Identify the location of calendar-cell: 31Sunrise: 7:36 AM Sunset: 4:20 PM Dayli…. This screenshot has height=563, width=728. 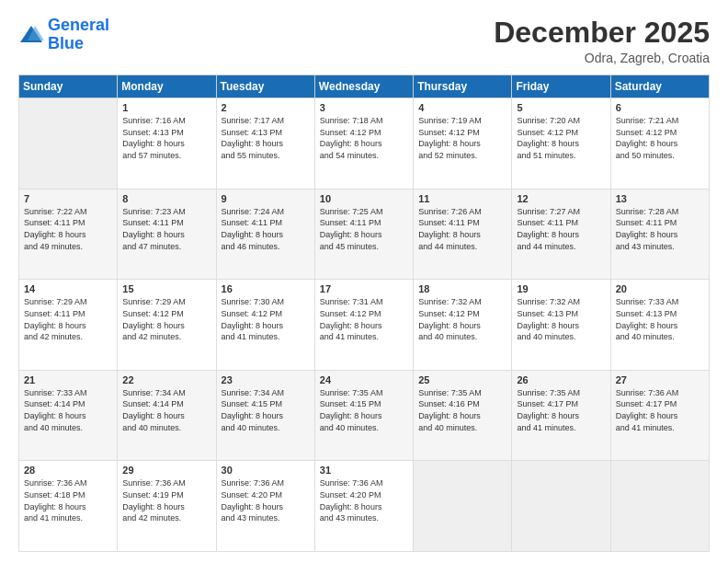
(364, 506).